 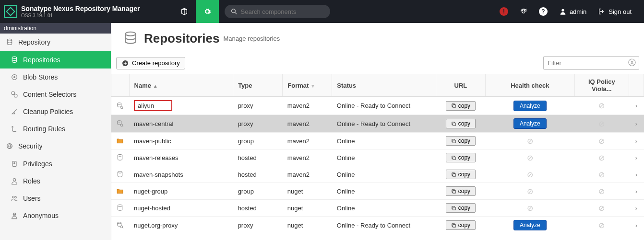 What do you see at coordinates (378, 106) in the screenshot?
I see `table-row: aliyun proxy maven2 Online - Ready to Co…` at bounding box center [378, 106].